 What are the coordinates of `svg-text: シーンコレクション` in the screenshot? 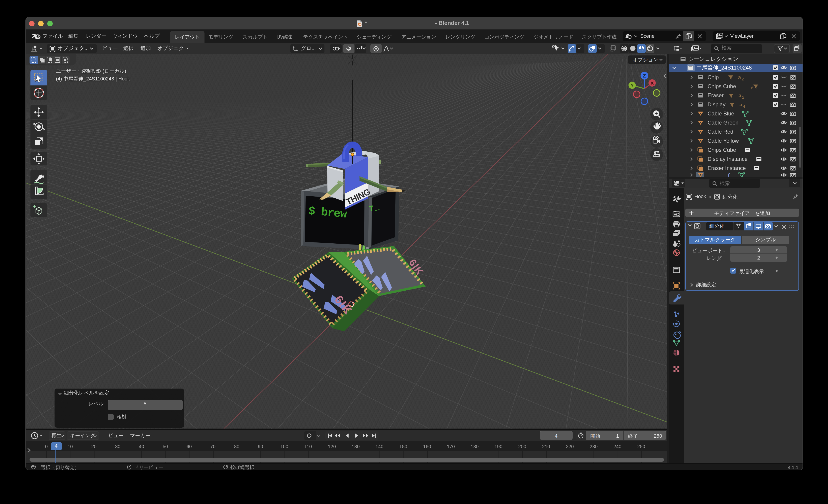 It's located at (713, 59).